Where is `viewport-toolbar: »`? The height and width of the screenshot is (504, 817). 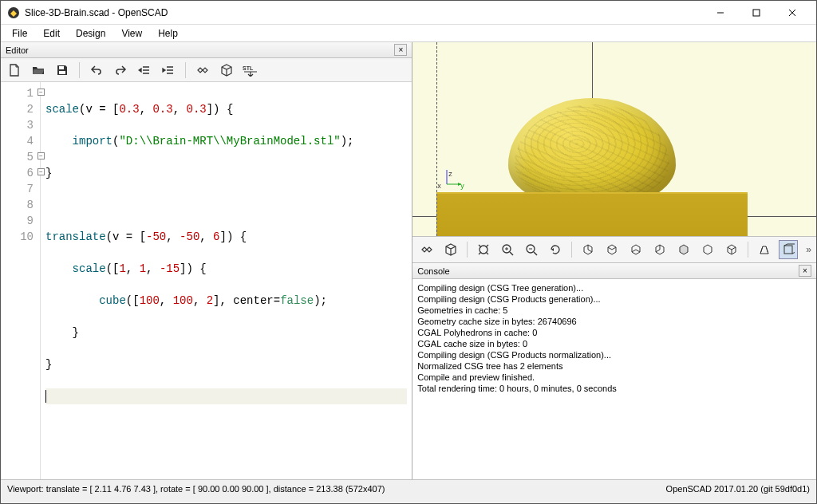
viewport-toolbar: » is located at coordinates (614, 250).